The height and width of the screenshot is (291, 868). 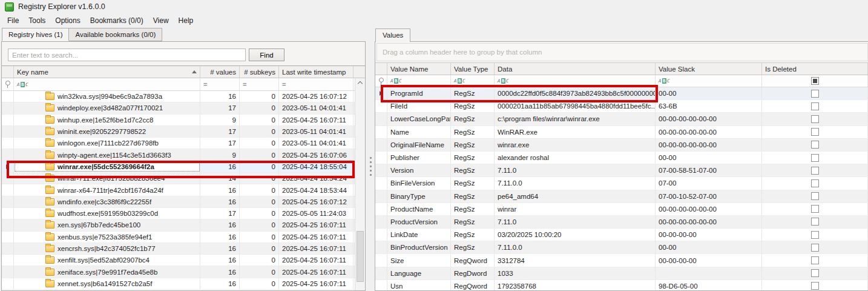 What do you see at coordinates (393, 35) in the screenshot?
I see `tab-values: Values` at bounding box center [393, 35].